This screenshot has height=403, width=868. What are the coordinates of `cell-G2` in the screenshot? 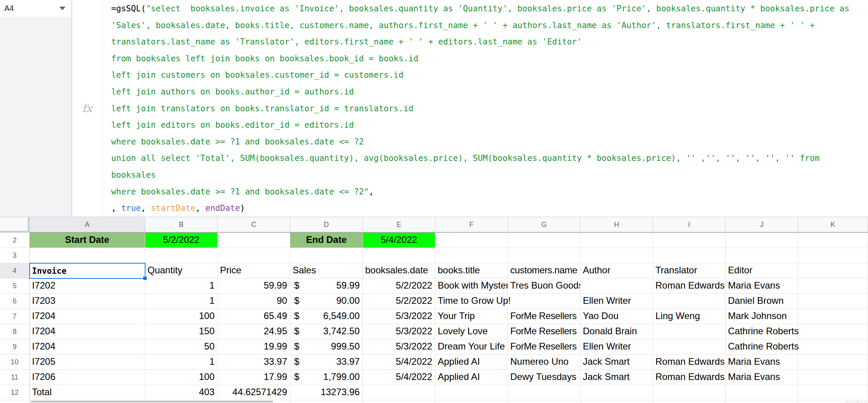 It's located at (544, 241).